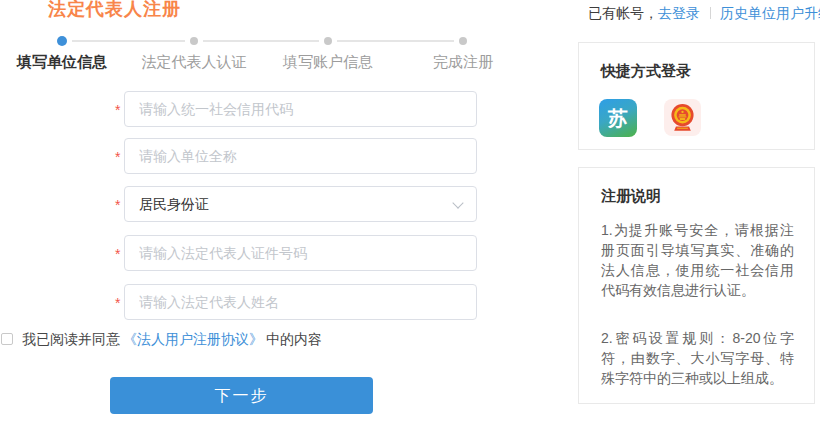 The height and width of the screenshot is (442, 820). I want to click on field-row-unit-name: 单位全称 *, so click(240, 156).